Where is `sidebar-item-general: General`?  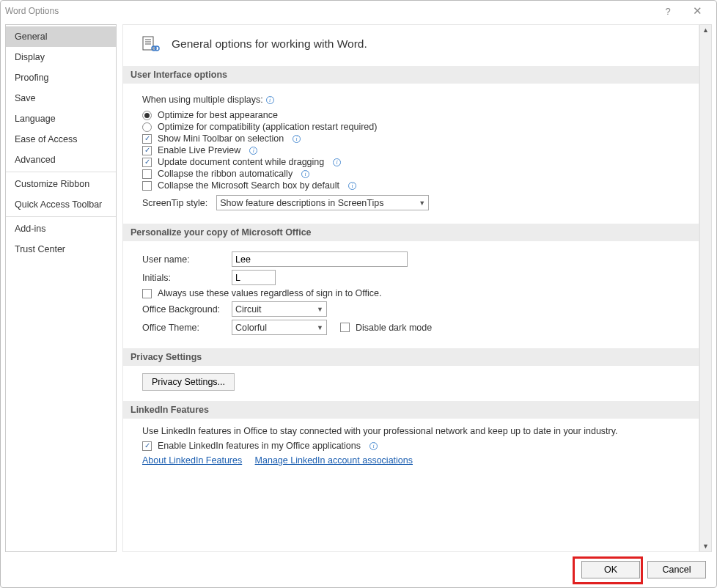
sidebar-item-general: General is located at coordinates (61, 37).